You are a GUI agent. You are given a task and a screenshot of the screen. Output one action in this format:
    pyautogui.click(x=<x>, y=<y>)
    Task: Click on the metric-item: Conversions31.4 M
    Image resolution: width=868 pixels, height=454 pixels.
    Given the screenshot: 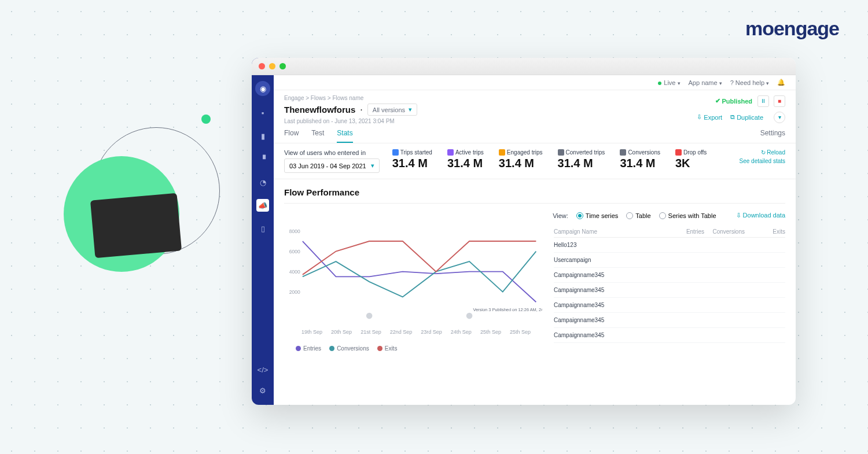 What is the action you would take?
    pyautogui.click(x=640, y=160)
    